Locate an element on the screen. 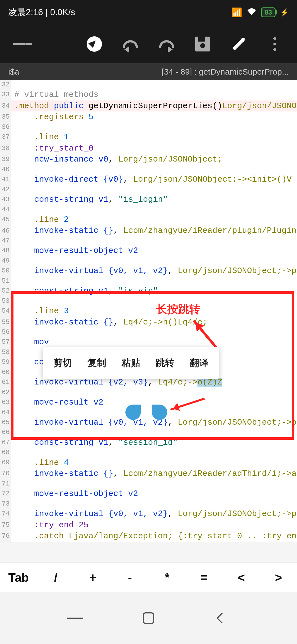 The width and height of the screenshot is (297, 644). annotation-text: 长按跳转 is located at coordinates (178, 309).